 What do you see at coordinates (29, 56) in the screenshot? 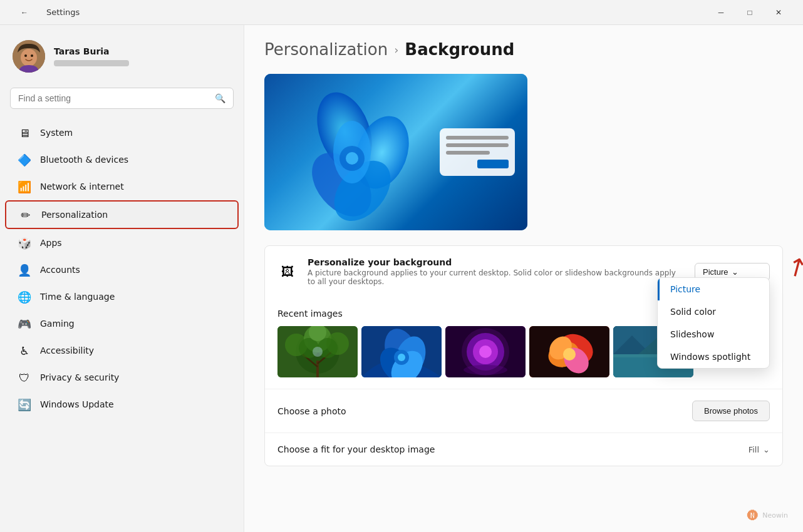
I see `avatar` at bounding box center [29, 56].